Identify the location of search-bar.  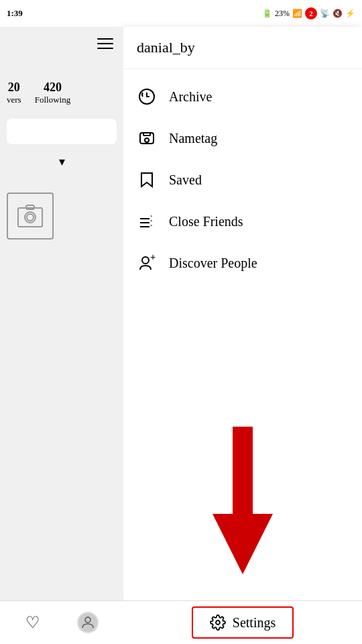
(62, 131).